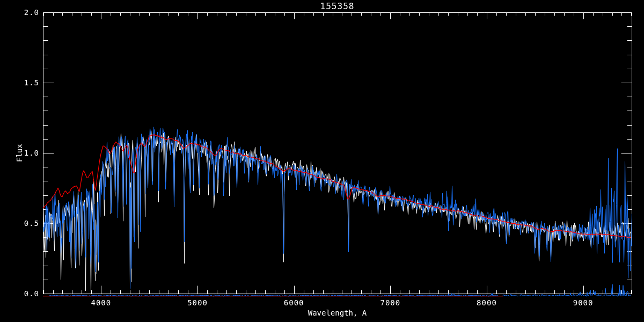  What do you see at coordinates (27, 12) in the screenshot?
I see `y-tick-label: 2.0` at bounding box center [27, 12].